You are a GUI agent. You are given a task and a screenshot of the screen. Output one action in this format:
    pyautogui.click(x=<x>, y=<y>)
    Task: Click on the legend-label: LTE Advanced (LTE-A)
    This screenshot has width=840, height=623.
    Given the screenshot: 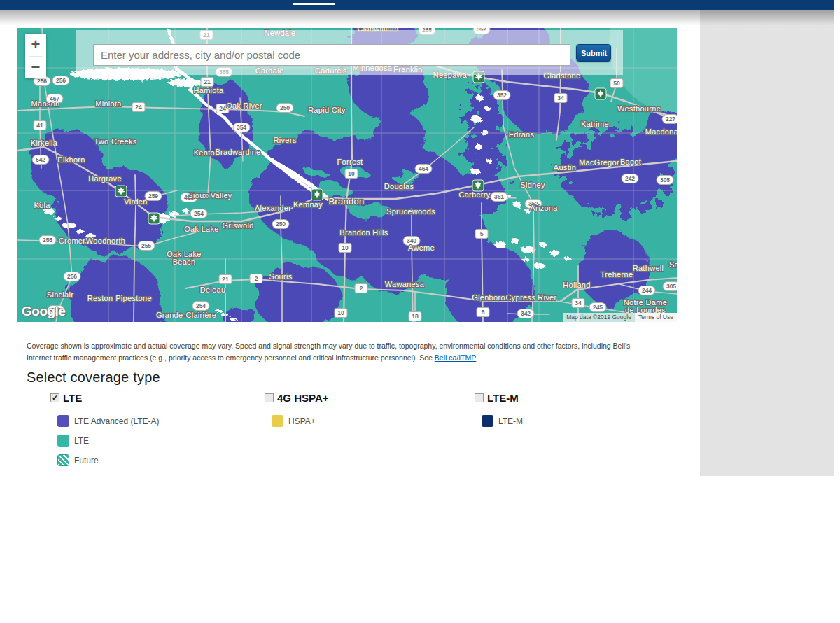 What is the action you would take?
    pyautogui.click(x=117, y=421)
    